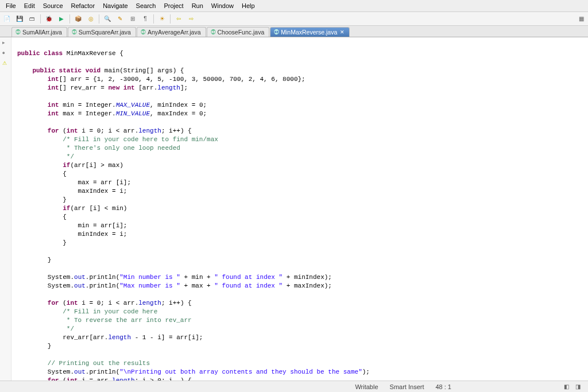 This screenshot has height=392, width=588. What do you see at coordinates (223, 6) in the screenshot?
I see `menu-window: Window` at bounding box center [223, 6].